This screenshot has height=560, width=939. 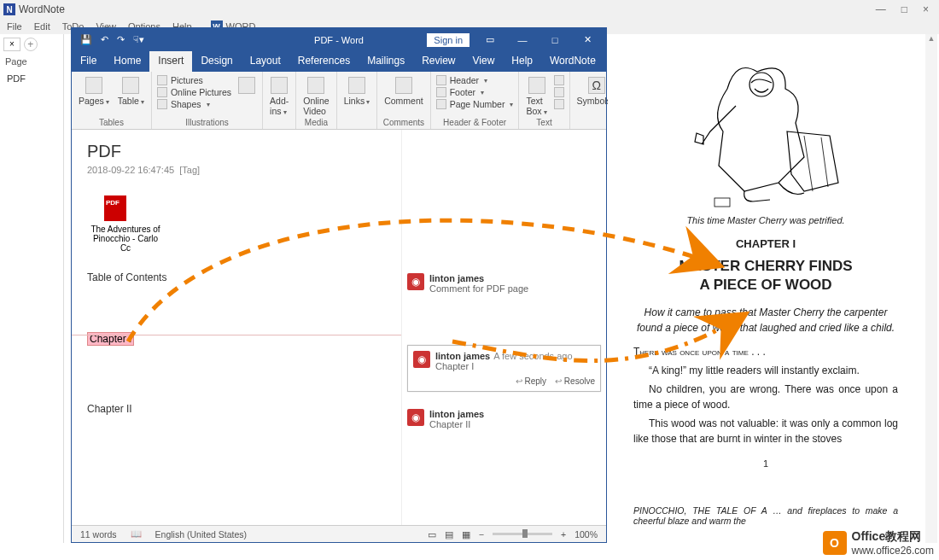 What do you see at coordinates (15, 26) in the screenshot?
I see `menu-file: File` at bounding box center [15, 26].